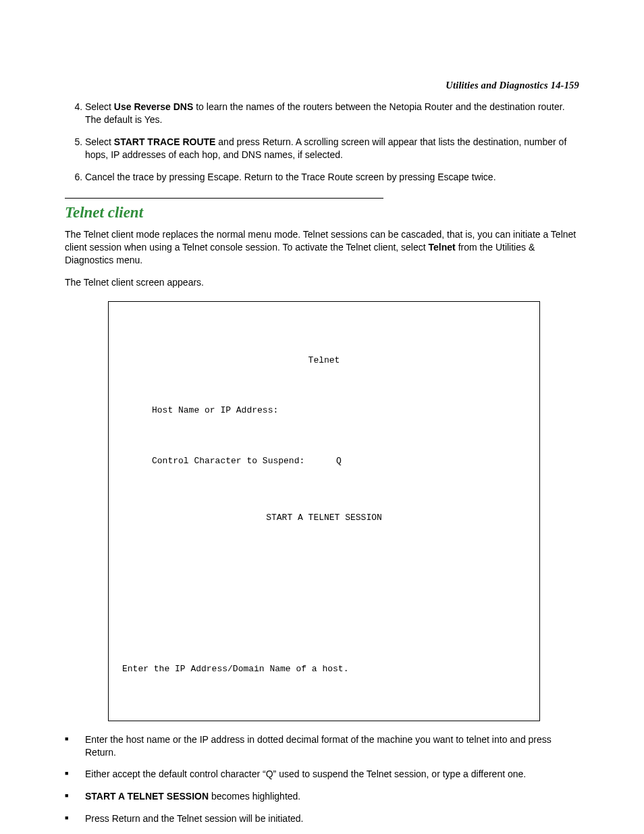  What do you see at coordinates (290, 177) in the screenshot?
I see `step-text-post: Cancel the trace by pressing Escape. Ret…` at bounding box center [290, 177].